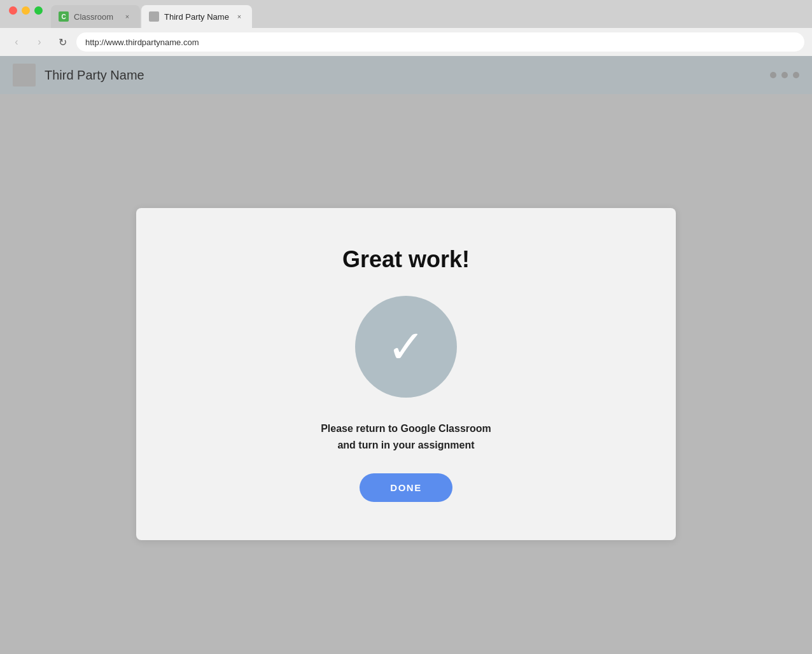  I want to click on tab-bar: C Classroom × Third Party Name ×, so click(406, 14).